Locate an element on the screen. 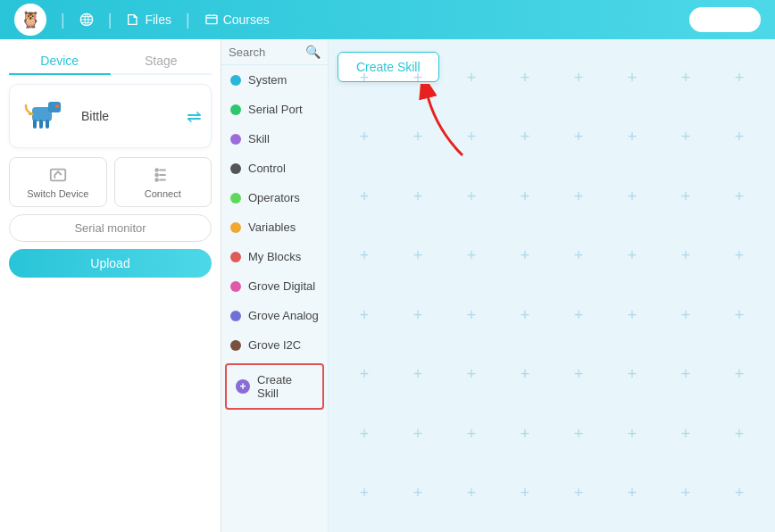 This screenshot has width=775, height=532. category-label: Serial Port is located at coordinates (275, 109).